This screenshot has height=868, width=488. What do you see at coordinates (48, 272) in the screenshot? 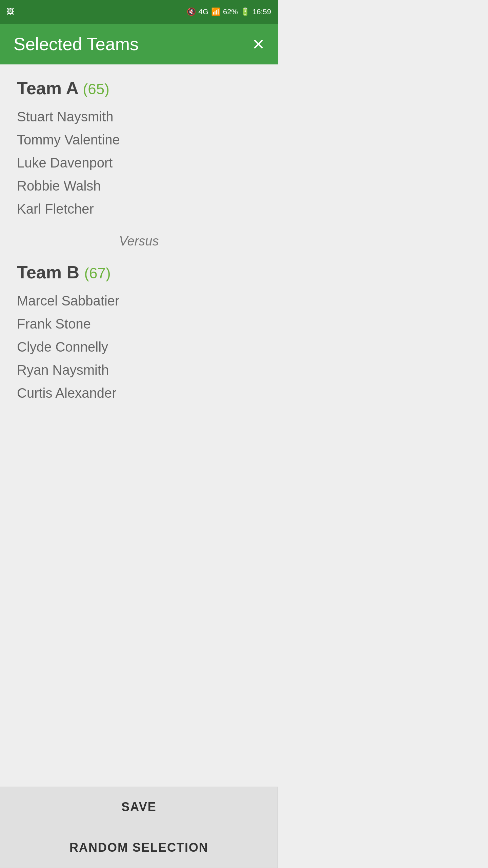
I see `team-b-name: Team B` at bounding box center [48, 272].